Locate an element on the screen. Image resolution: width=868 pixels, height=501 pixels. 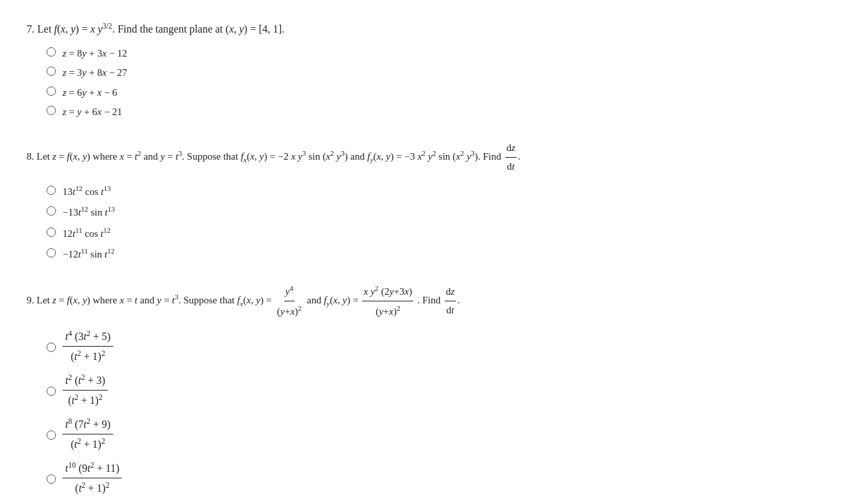
radio-8-b is located at coordinates (51, 211).